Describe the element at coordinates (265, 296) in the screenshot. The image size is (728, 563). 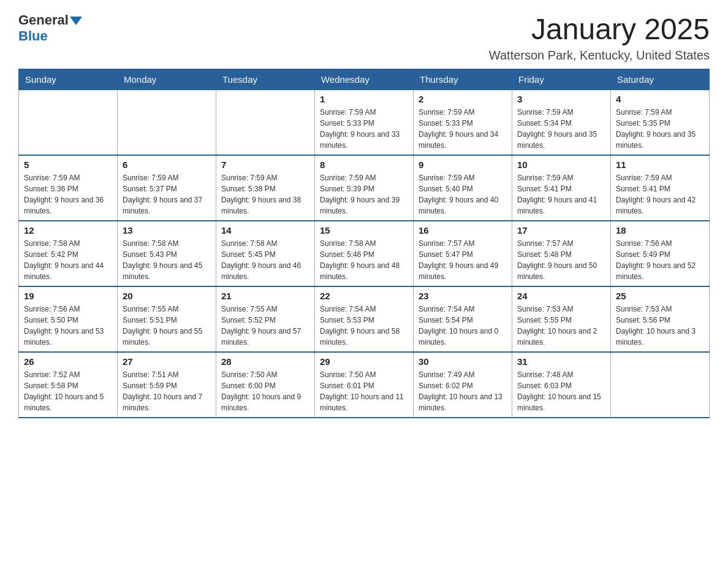
I see `day-number: 21` at that location.